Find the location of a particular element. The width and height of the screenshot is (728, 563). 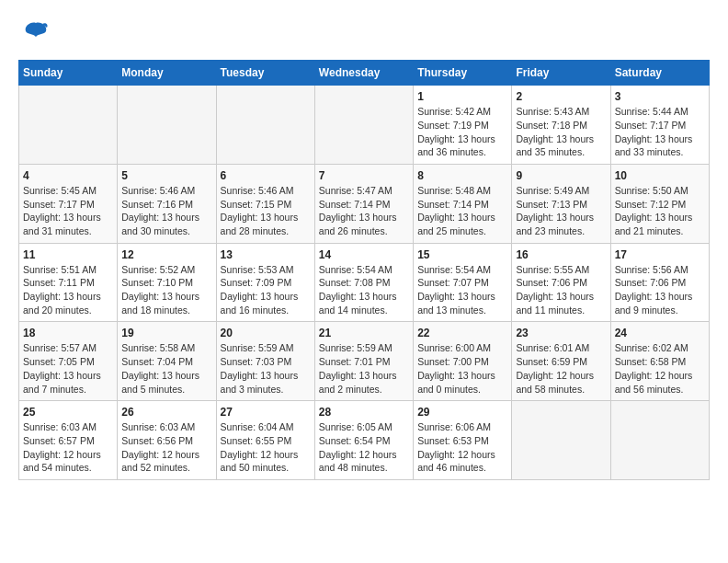

day-number: 28 is located at coordinates (364, 412).